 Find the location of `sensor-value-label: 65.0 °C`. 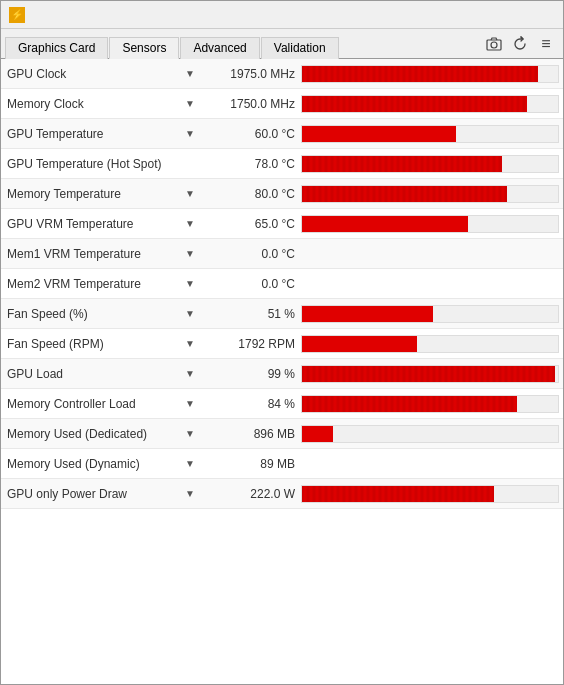

sensor-value-label: 65.0 °C is located at coordinates (251, 224).